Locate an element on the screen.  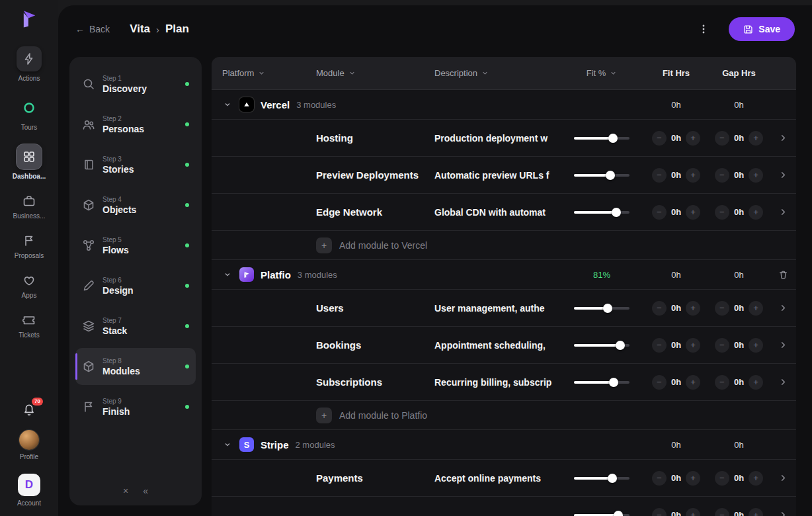
step-item-finish: Step 9Finish is located at coordinates (136, 407).